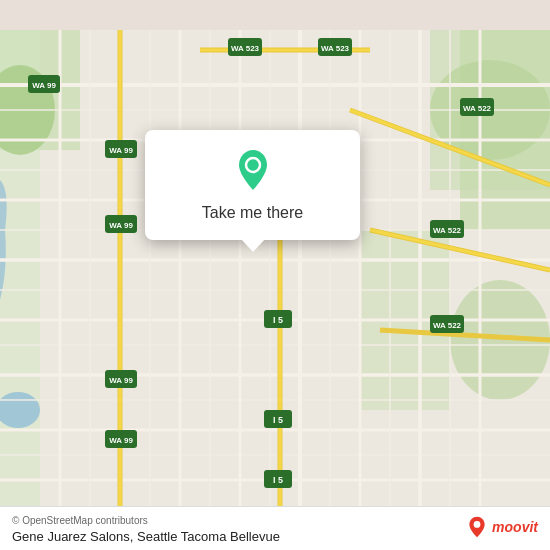 This screenshot has height=550, width=550. Describe the element at coordinates (477, 527) in the screenshot. I see `moovit-pin-icon` at that location.